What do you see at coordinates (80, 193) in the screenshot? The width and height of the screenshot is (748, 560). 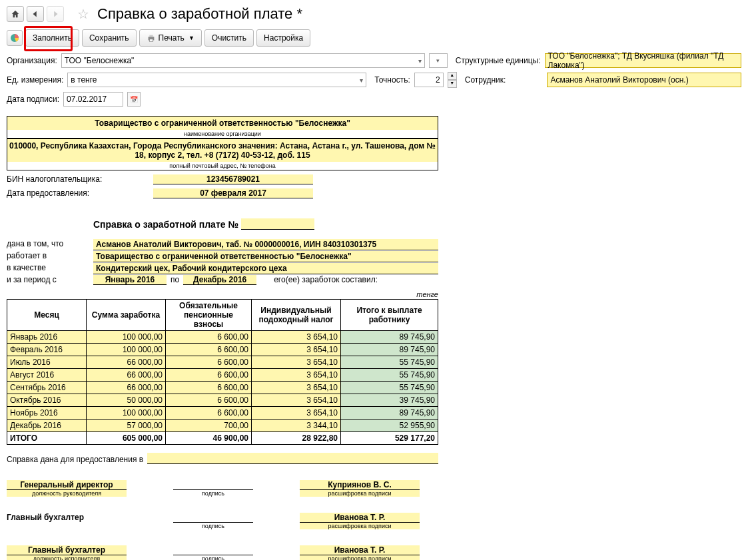 I see `provide-date-label: Дата предоставления:` at bounding box center [80, 193].